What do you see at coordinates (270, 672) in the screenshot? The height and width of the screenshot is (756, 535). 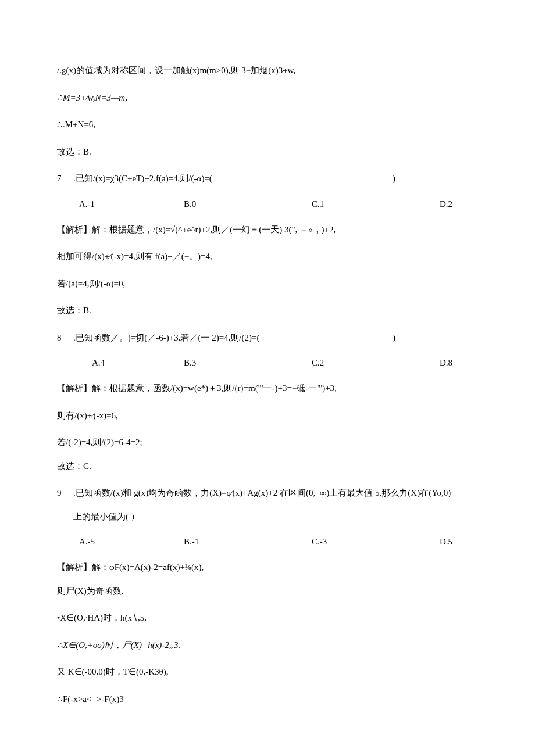 I see `text-line: 又 K∈(-00,0)时，T∈(0,-K3θ),` at bounding box center [270, 672].